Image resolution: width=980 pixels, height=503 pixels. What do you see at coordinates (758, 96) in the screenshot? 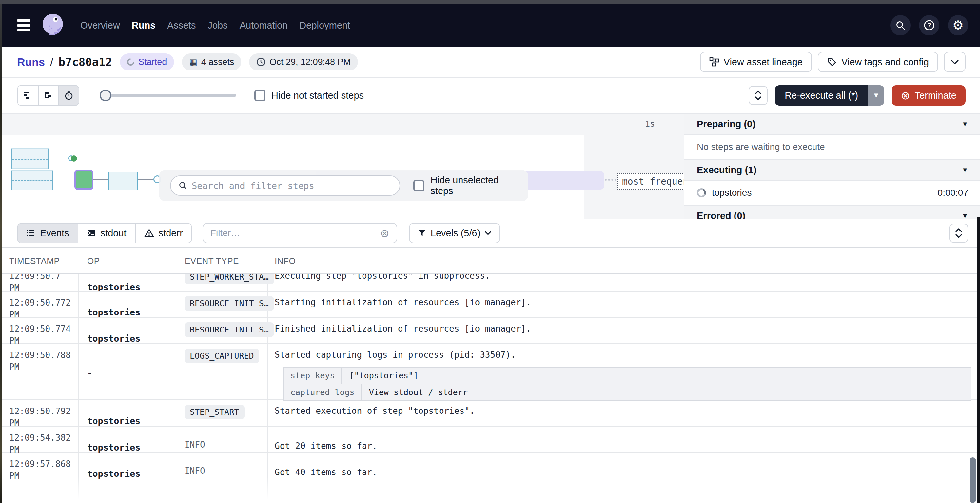
I see `expand-collapse-button` at bounding box center [758, 96].